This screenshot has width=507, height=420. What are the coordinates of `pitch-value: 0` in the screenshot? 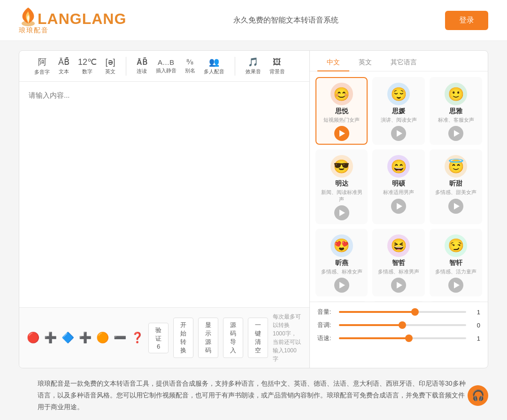 It's located at (476, 325).